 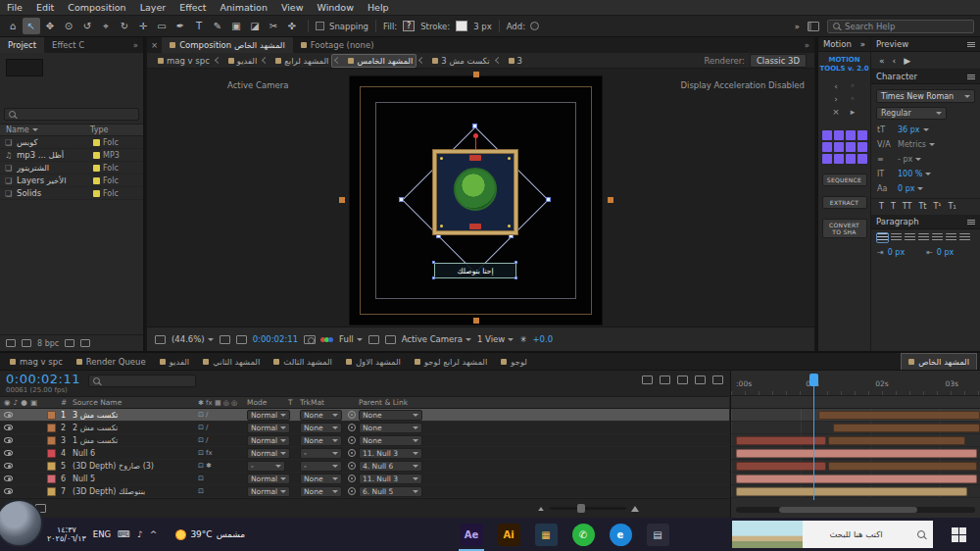 I want to click on zoom-slider, so click(x=588, y=508).